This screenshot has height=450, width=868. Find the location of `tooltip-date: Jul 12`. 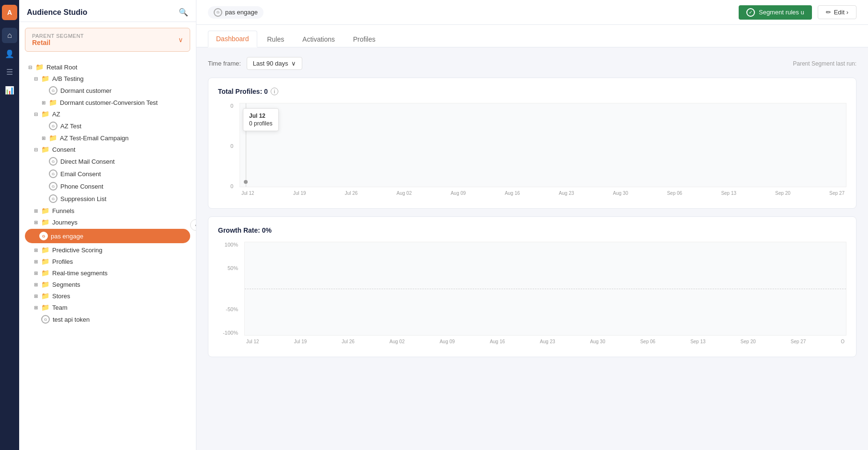

tooltip-date: Jul 12 is located at coordinates (261, 116).